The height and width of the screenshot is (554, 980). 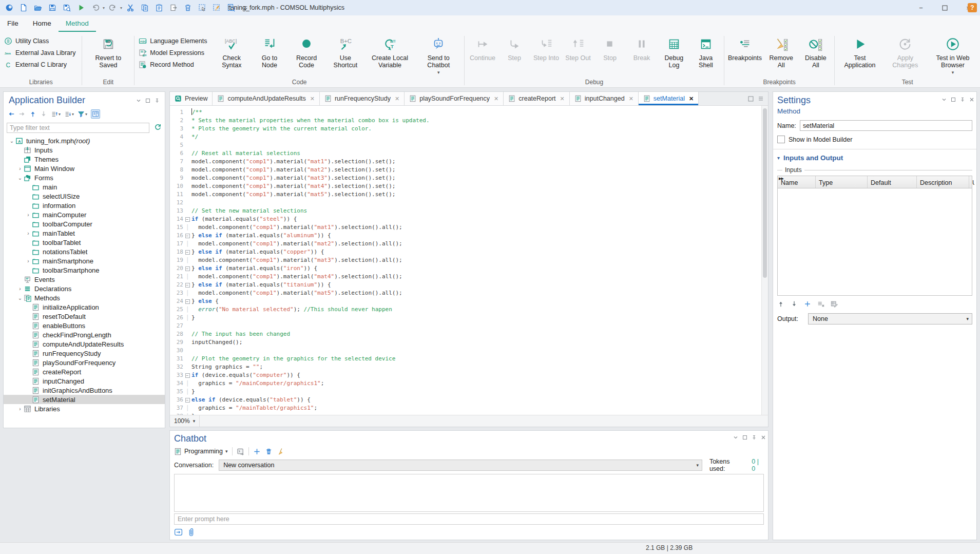 What do you see at coordinates (745, 47) in the screenshot?
I see `ribbon-button-breakpoints: Breakpoints` at bounding box center [745, 47].